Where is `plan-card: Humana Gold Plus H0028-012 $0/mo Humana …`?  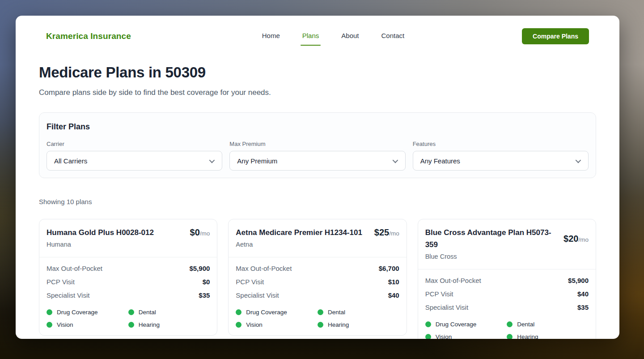
plan-card: Humana Gold Plus H0028-012 $0/mo Humana … is located at coordinates (128, 278).